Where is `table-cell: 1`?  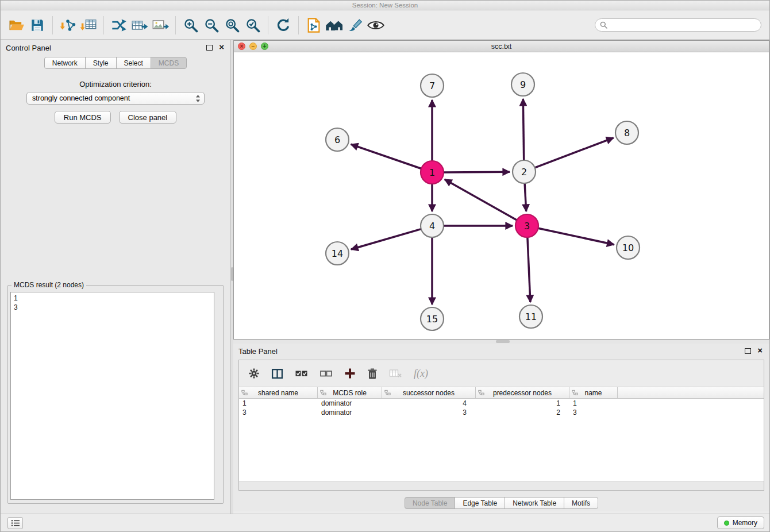
table-cell: 1 is located at coordinates (278, 403).